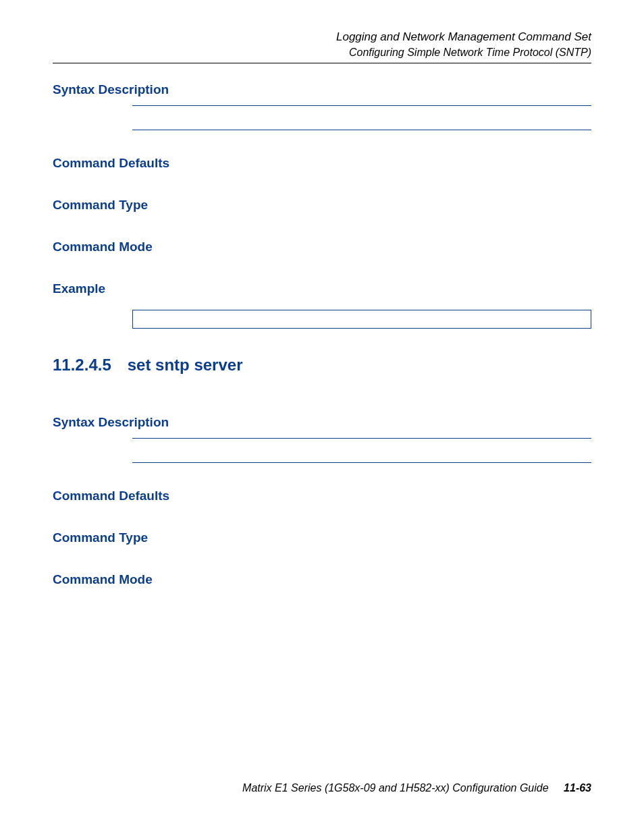 The width and height of the screenshot is (644, 828). I want to click on heading-command-mode-2: Command Mode, so click(322, 580).